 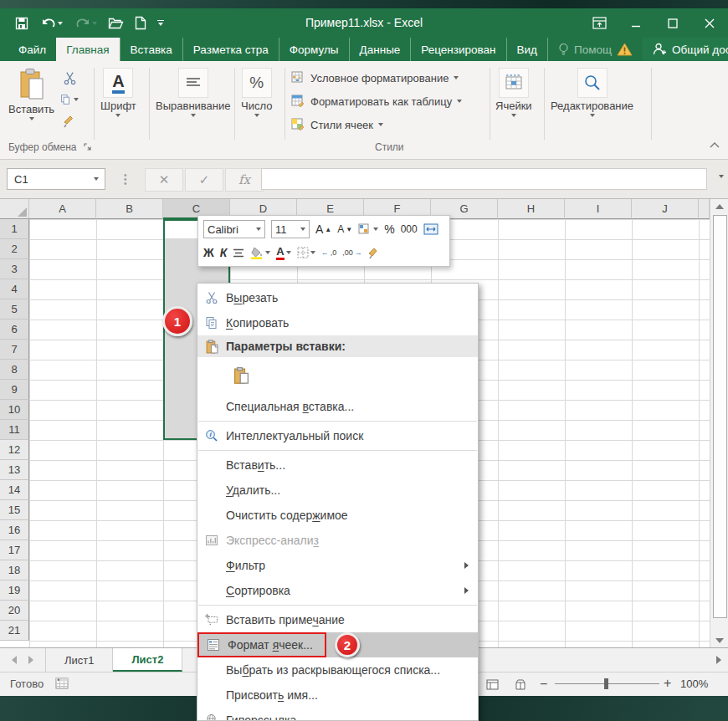 I want to click on column-header-I: I, so click(x=598, y=209).